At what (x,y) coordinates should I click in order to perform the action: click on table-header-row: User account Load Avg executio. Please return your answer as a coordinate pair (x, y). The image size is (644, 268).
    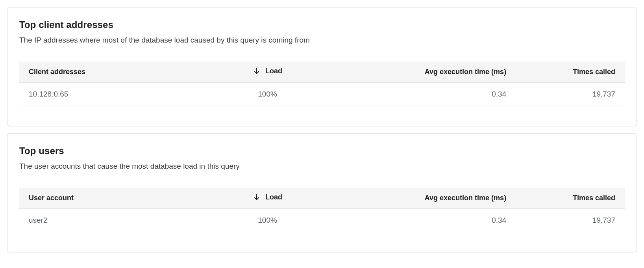
    Looking at the image, I should click on (322, 198).